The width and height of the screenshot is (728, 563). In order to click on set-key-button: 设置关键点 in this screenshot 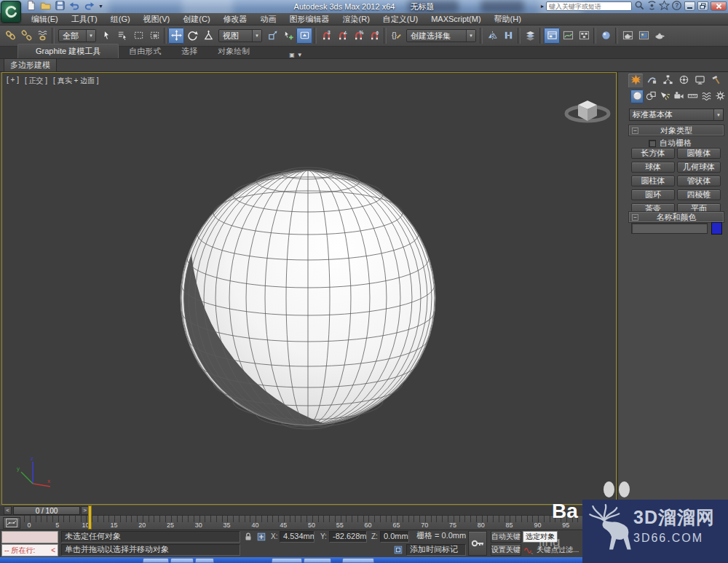, I will do `click(506, 550)`.